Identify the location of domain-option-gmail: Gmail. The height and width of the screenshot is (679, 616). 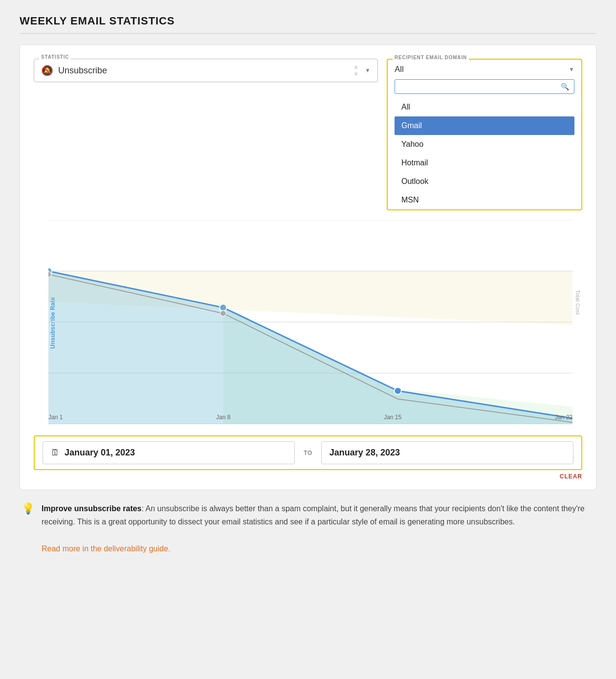
(484, 126).